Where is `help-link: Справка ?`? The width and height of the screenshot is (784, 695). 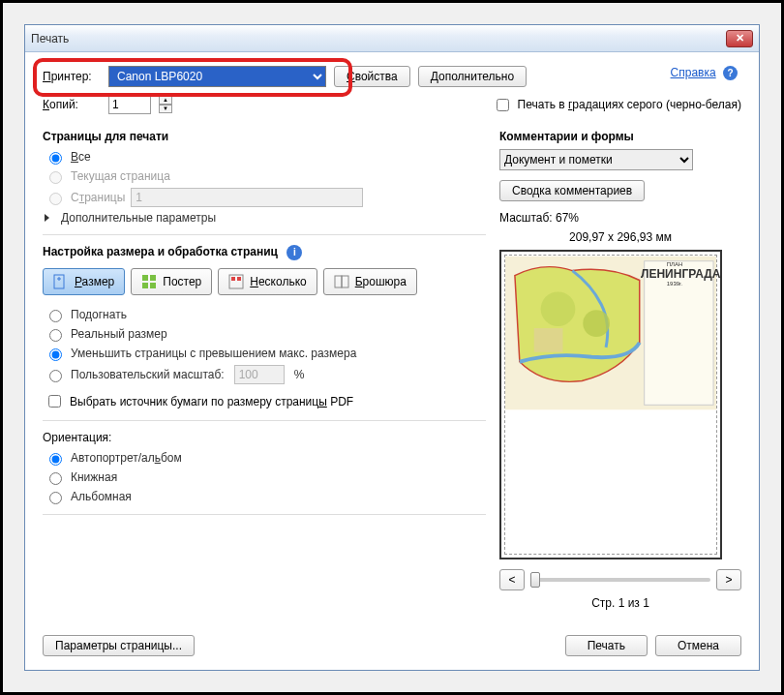
help-link: Справка ? is located at coordinates (705, 74).